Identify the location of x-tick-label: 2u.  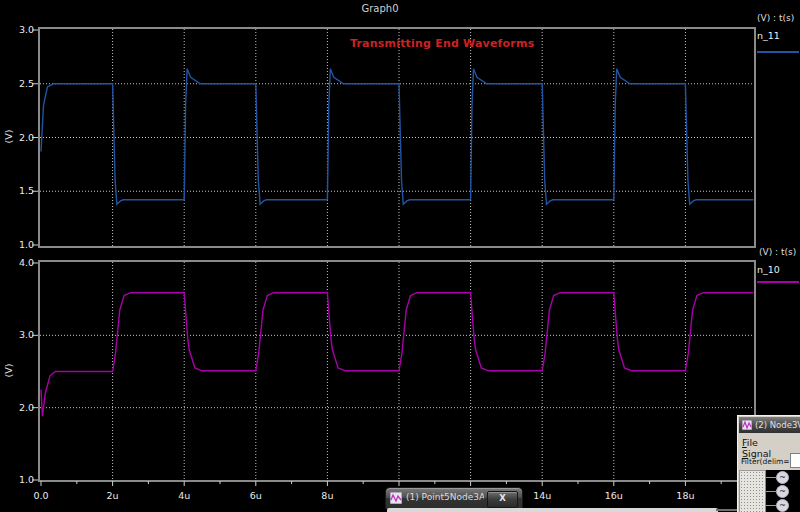
(113, 496).